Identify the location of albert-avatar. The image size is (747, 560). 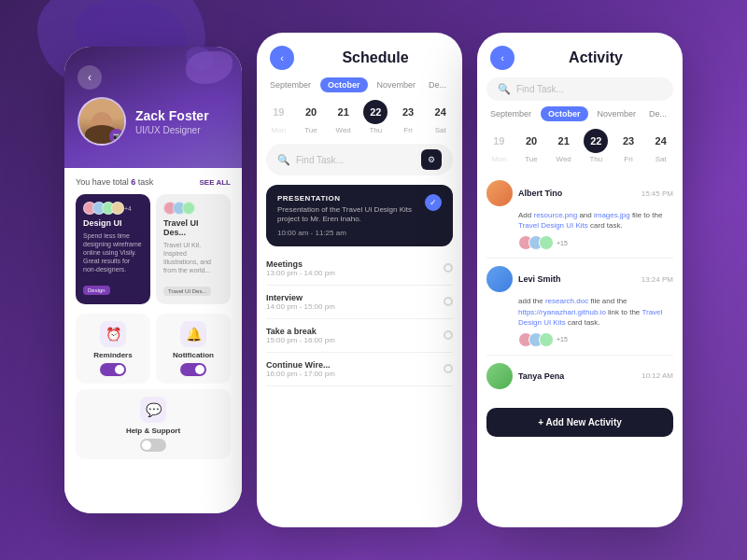
(500, 193).